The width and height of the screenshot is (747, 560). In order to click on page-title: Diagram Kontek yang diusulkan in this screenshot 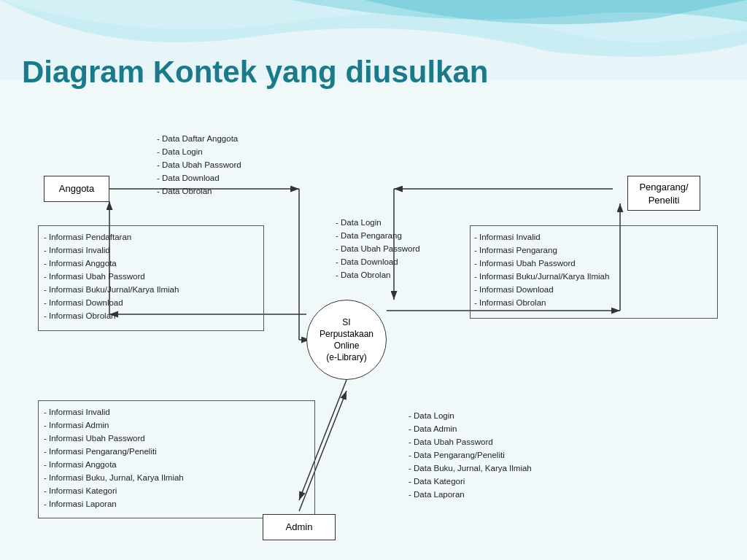, I will do `click(374, 48)`.